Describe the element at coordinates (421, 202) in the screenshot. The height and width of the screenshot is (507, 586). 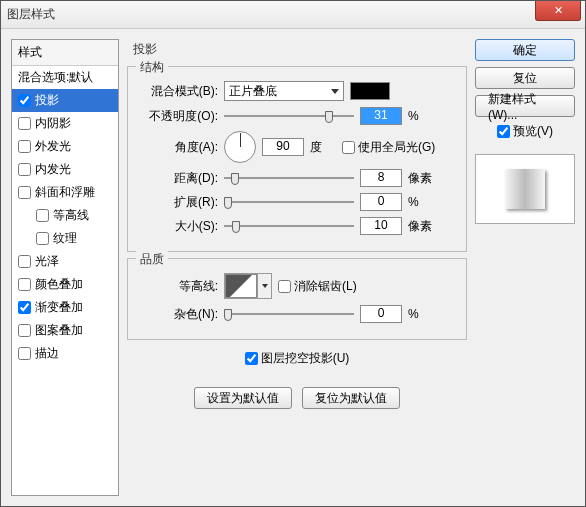
I see `spread-unit: %` at that location.